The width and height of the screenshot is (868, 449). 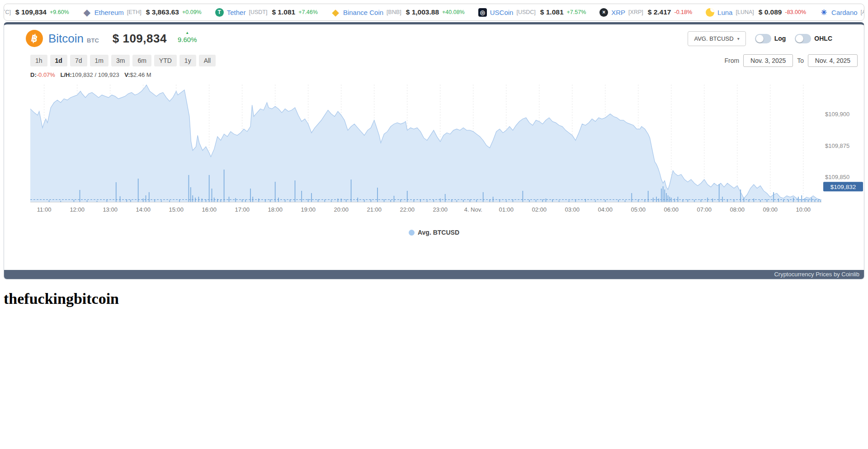 I want to click on ticker-coin-change: -83.00%, so click(x=796, y=12).